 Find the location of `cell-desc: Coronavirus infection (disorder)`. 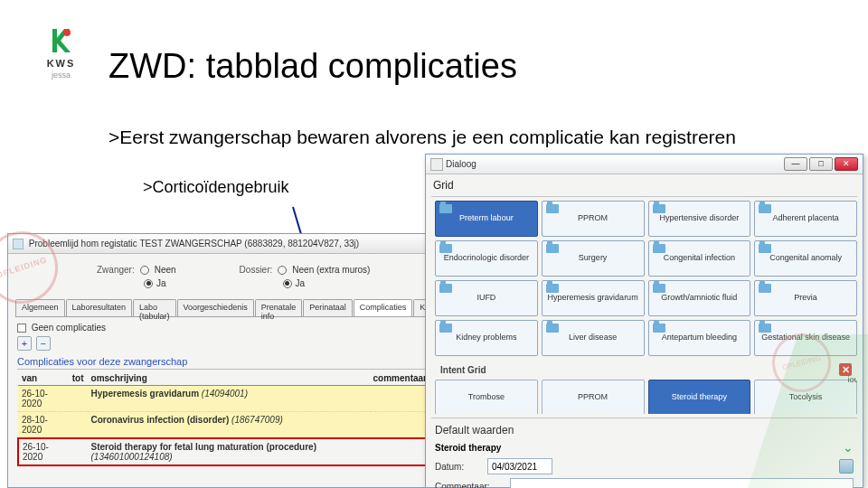

cell-desc: Coronavirus infection (disorder) is located at coordinates (161, 419).